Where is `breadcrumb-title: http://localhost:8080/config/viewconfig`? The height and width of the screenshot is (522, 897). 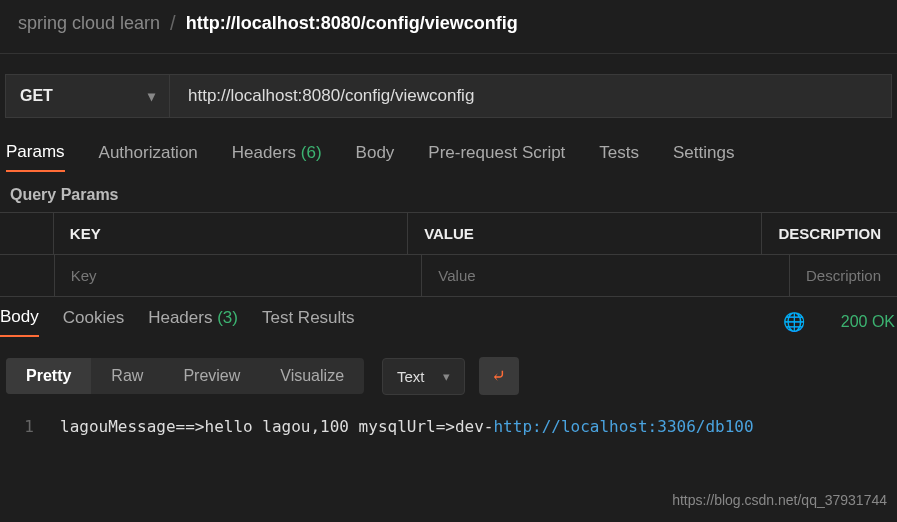 breadcrumb-title: http://localhost:8080/config/viewconfig is located at coordinates (352, 24).